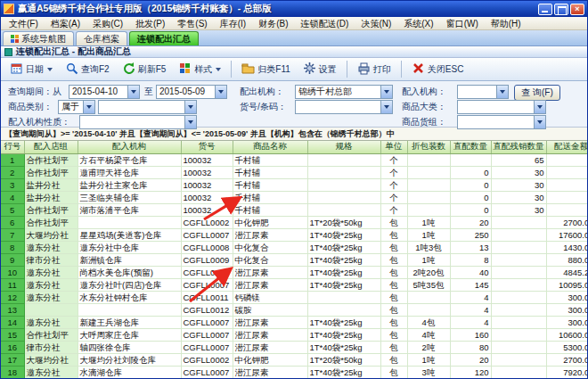 This screenshot has height=379, width=588. Describe the element at coordinates (294, 147) in the screenshot. I see `header-row: 行号配入店组配入机构货号商品名称规格单位折包装数直配数量直配残销数量配送金额` at that location.